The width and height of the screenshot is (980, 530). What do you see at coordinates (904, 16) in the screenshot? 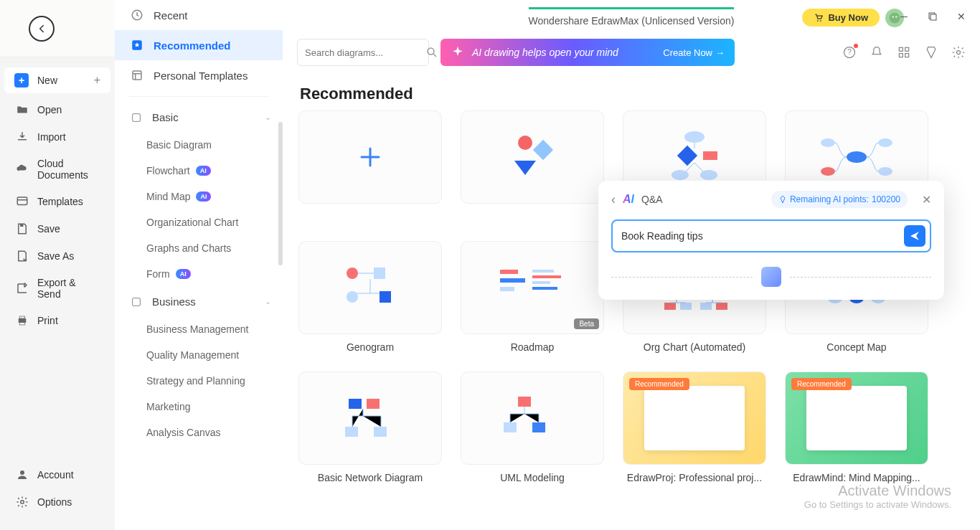
I see `minimize-button: ─` at bounding box center [904, 16].